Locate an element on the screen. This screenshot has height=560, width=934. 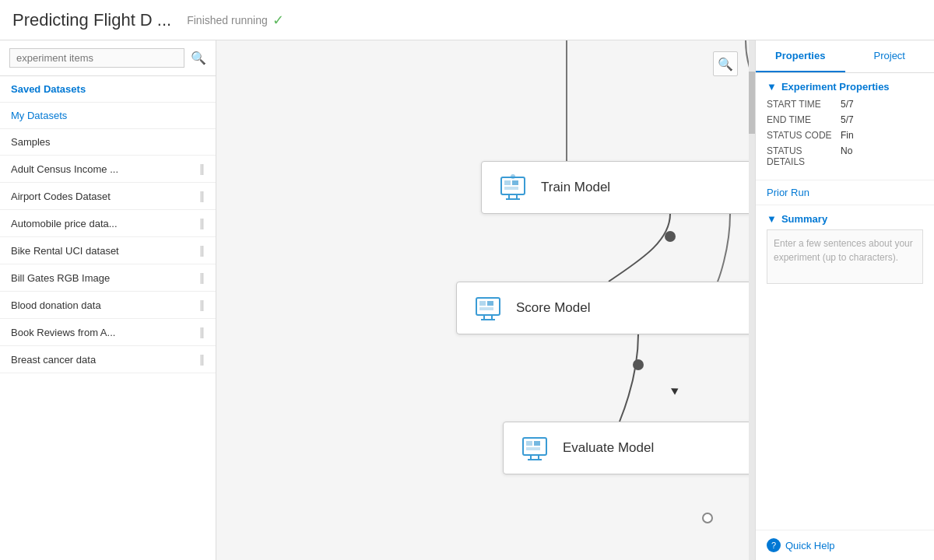
end-time-row: END TIME 5/7 is located at coordinates (845, 120).